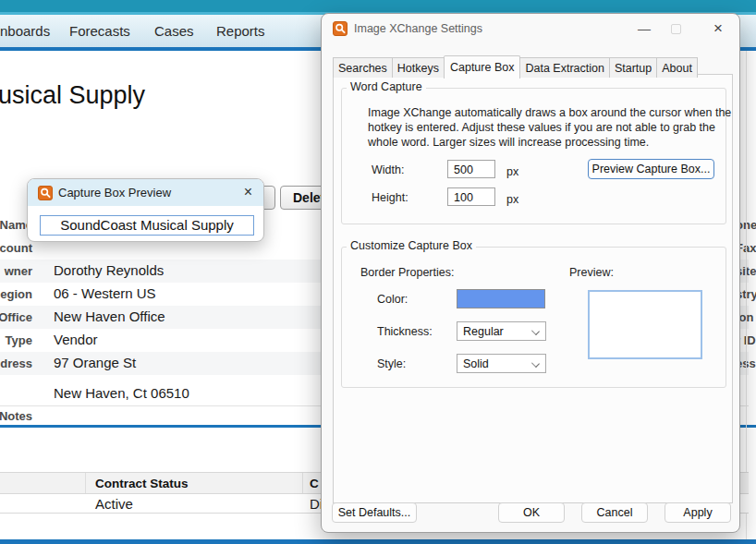  I want to click on field-label: Type, so click(17, 340).